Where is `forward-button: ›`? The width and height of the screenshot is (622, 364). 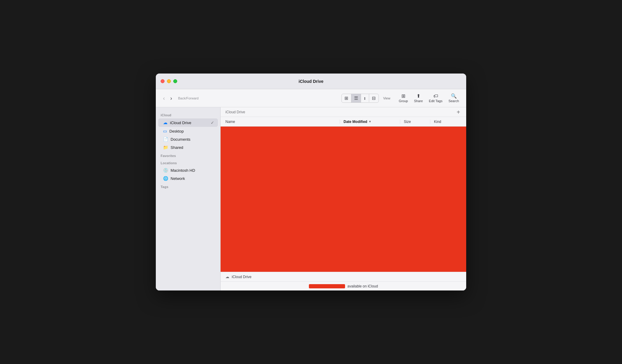 forward-button: › is located at coordinates (171, 98).